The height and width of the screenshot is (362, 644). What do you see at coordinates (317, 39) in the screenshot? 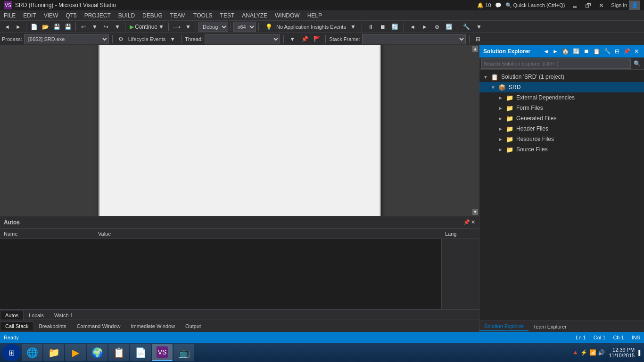
I see `flag-icon: 🚩` at bounding box center [317, 39].